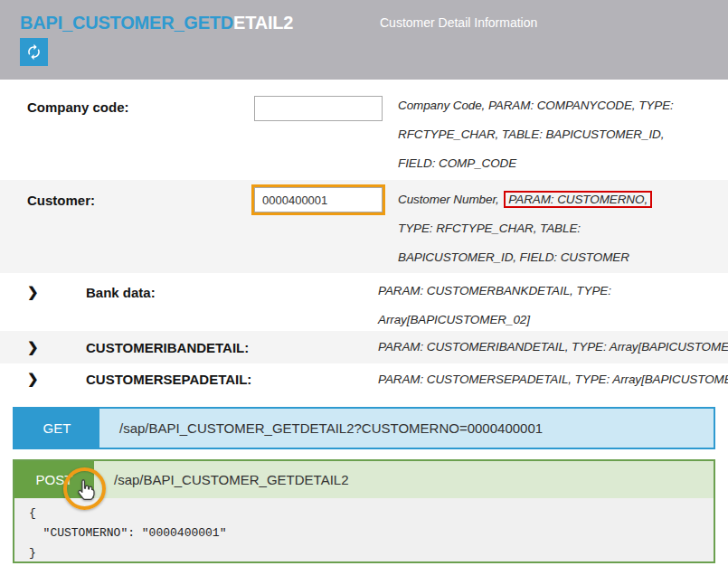  I want to click on click-highlight-circle, so click(85, 488).